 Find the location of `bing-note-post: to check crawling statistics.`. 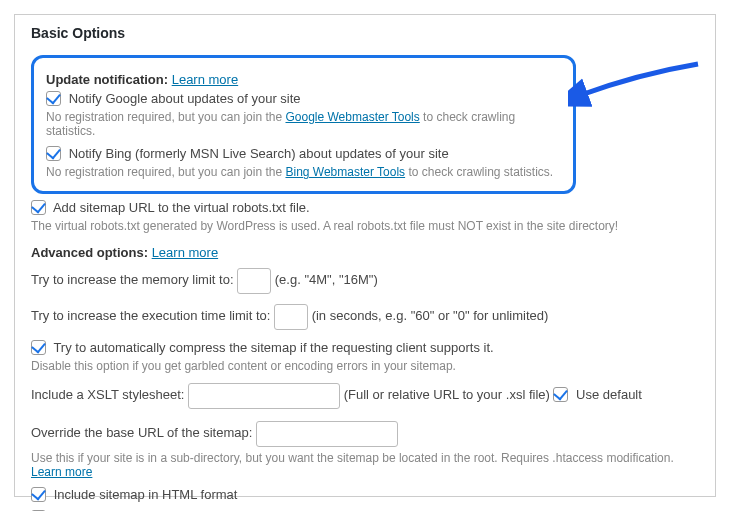

bing-note-post: to check crawling statistics. is located at coordinates (479, 172).